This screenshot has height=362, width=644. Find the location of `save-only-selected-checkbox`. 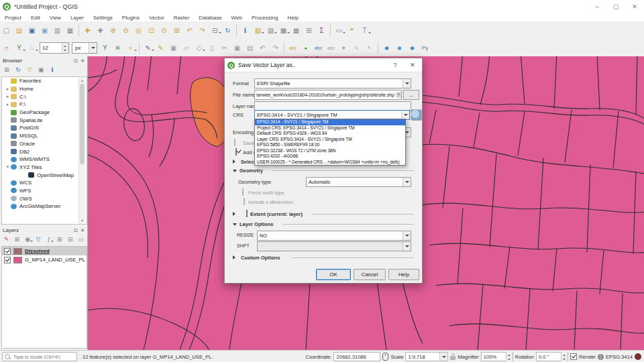

save-only-selected-checkbox is located at coordinates (235, 142).